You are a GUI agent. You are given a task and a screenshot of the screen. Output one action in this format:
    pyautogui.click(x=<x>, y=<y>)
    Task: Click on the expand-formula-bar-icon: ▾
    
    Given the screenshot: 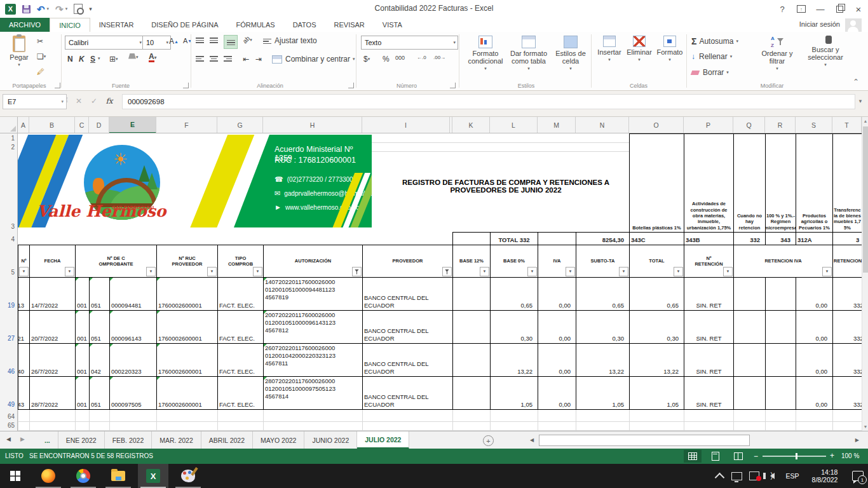 What is the action you would take?
    pyautogui.click(x=860, y=101)
    